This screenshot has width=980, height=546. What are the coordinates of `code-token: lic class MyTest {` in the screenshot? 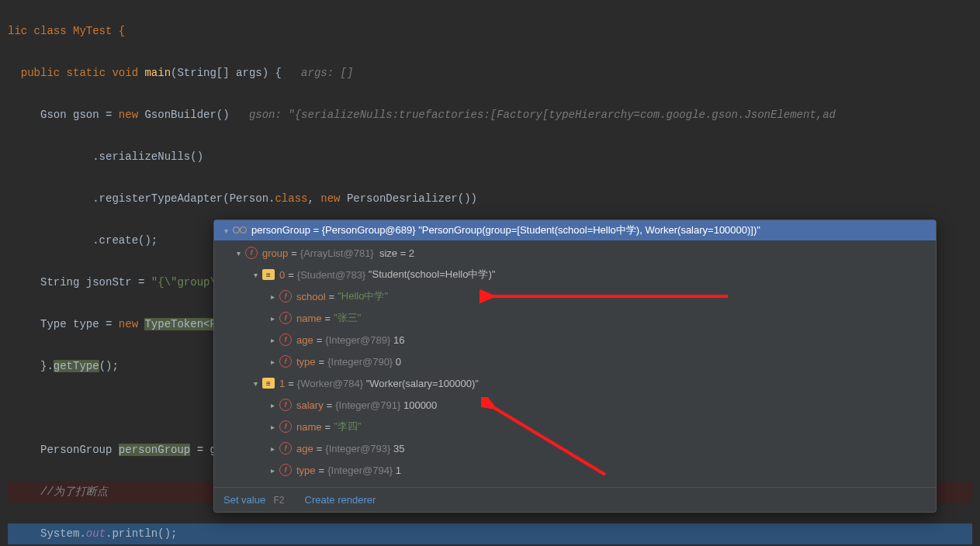 It's located at (67, 31).